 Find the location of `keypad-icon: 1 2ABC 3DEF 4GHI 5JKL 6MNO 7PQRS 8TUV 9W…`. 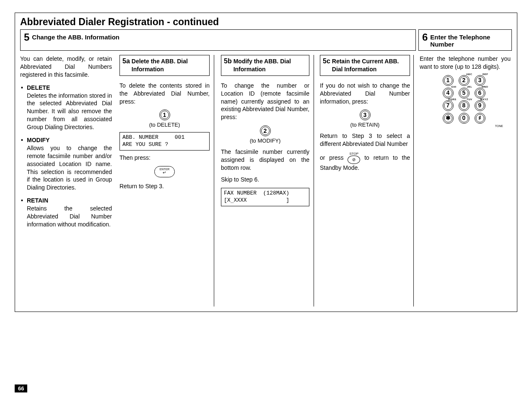

keypad-icon: 1 2ABC 3DEF 4GHI 5JKL 6MNO 7PQRS 8TUV 9W… is located at coordinates (465, 99).